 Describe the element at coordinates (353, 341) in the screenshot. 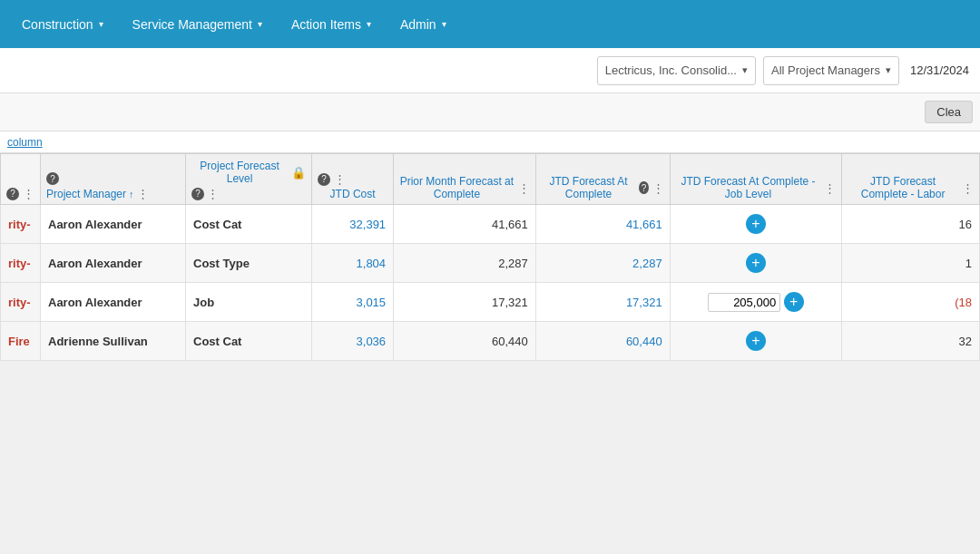

I see `row-jtd-cost: 3,036` at that location.